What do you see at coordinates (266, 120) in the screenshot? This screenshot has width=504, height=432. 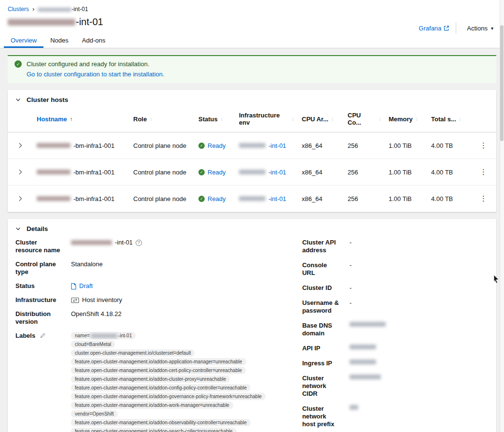 I see `column-header-infra-env: Infrastructure env ↕` at bounding box center [266, 120].